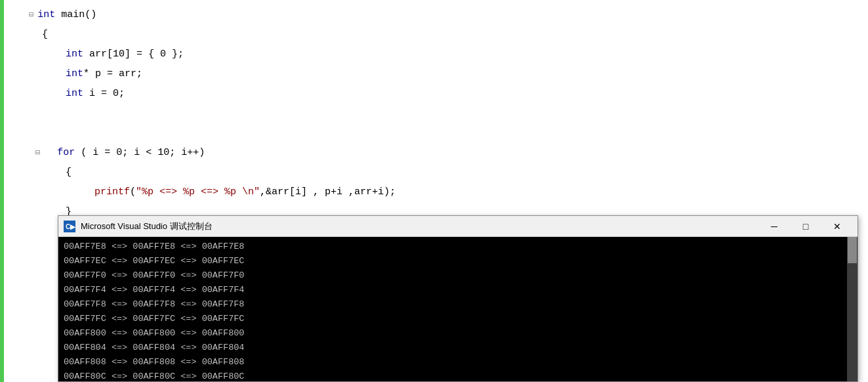 This screenshot has width=868, height=382. What do you see at coordinates (449, 192) in the screenshot?
I see `code-line-10: printf ( "%p <=> %p <=> %p \n" ,&arr[i] …` at bounding box center [449, 192].